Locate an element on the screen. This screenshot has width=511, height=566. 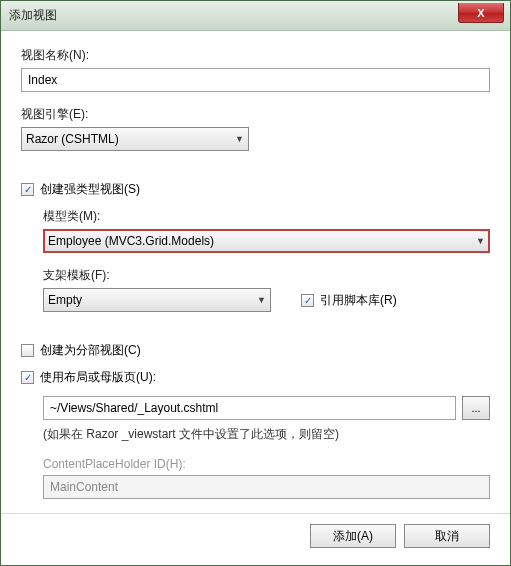
titlebar: 添加视图 X is located at coordinates (256, 16).